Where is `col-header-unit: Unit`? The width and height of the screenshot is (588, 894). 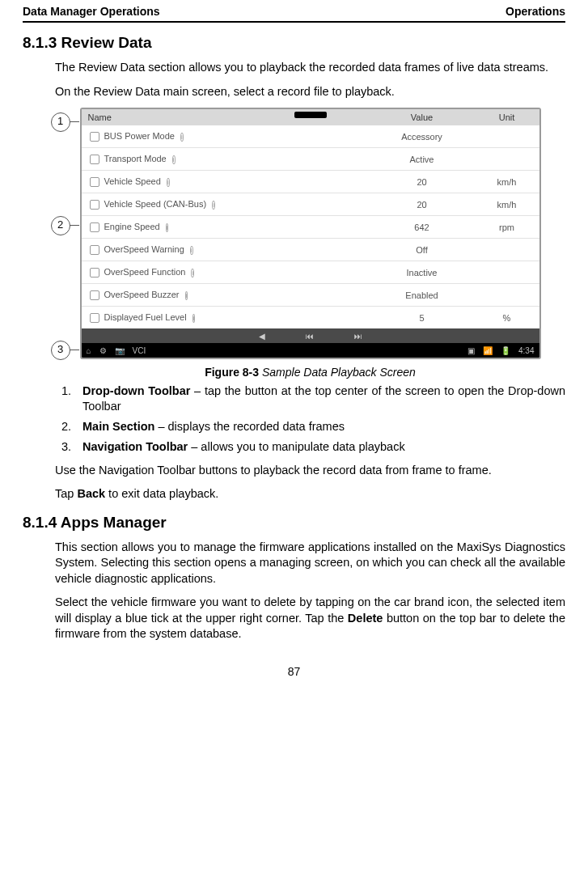
col-header-unit: Unit is located at coordinates (507, 117).